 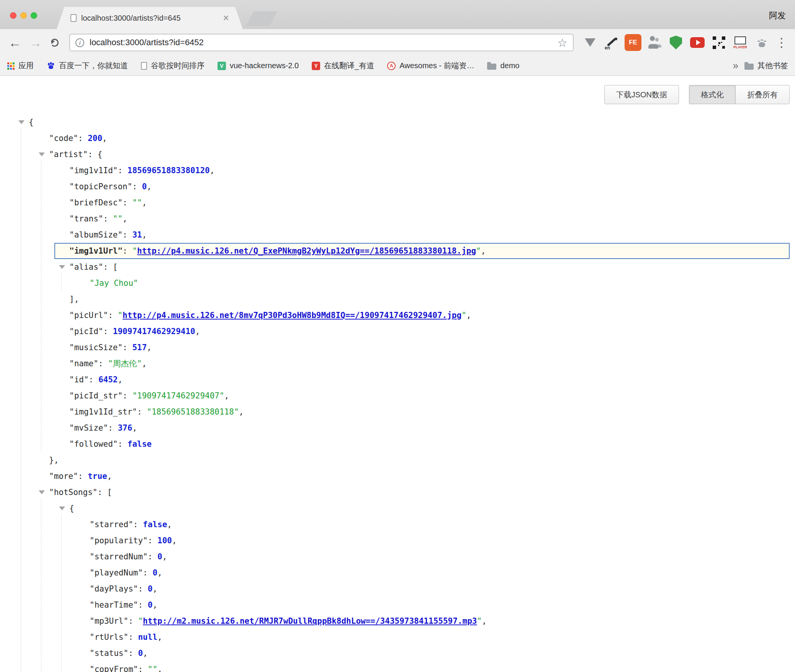 I want to click on page-icon, so click(x=144, y=66).